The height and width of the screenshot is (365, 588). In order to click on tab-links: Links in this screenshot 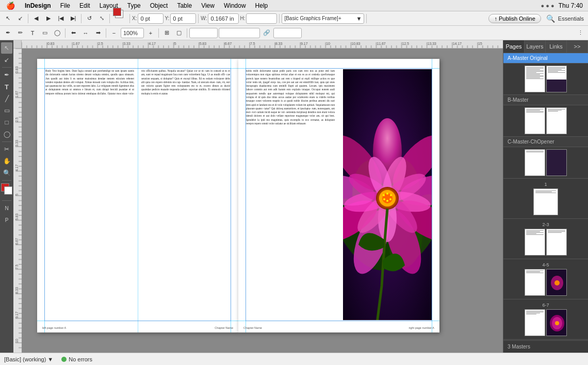, I will do `click(556, 46)`.